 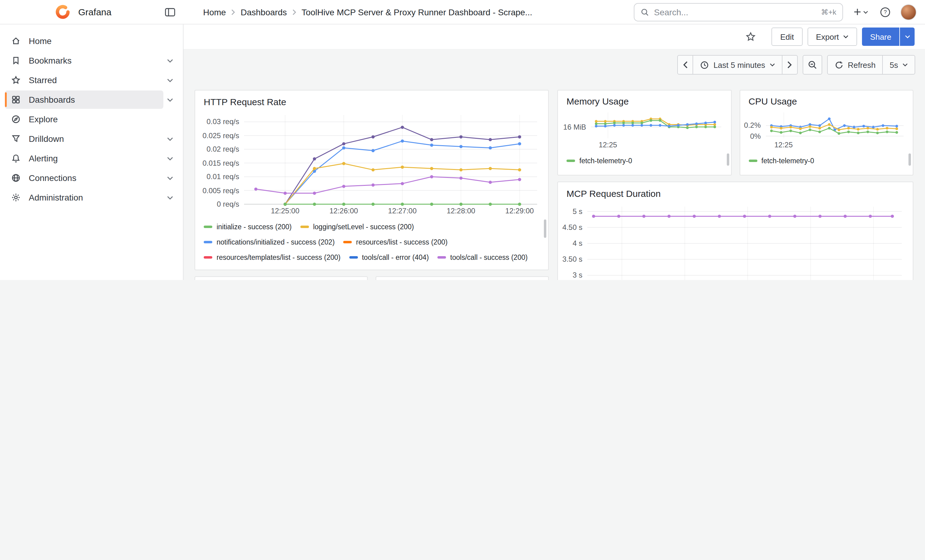 What do you see at coordinates (281, 278) in the screenshot?
I see `panel-total-request-rate: Total Request Rate 0.0875` at bounding box center [281, 278].